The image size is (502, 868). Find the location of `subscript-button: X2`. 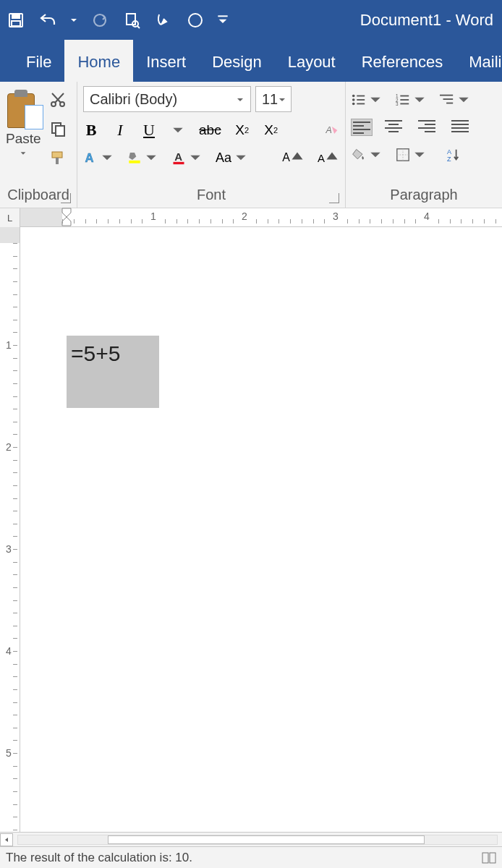

subscript-button: X2 is located at coordinates (242, 130).